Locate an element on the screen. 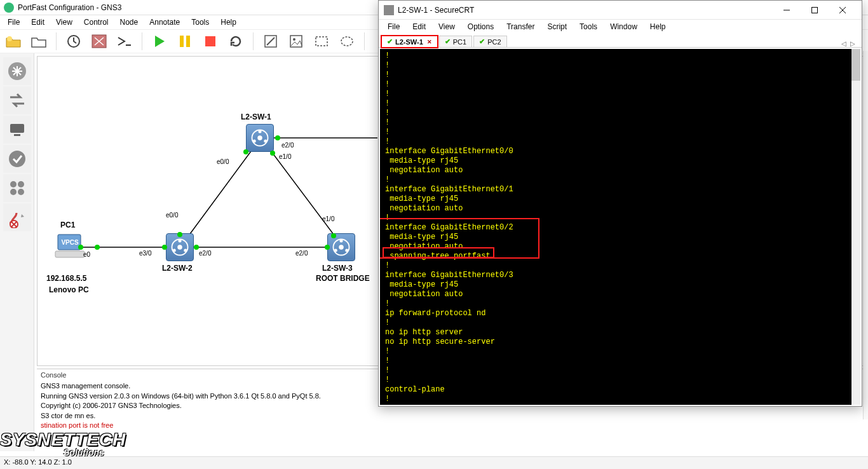 This screenshot has height=469, width=868. console-line-3: S3 ctor de mn es. is located at coordinates (451, 416).